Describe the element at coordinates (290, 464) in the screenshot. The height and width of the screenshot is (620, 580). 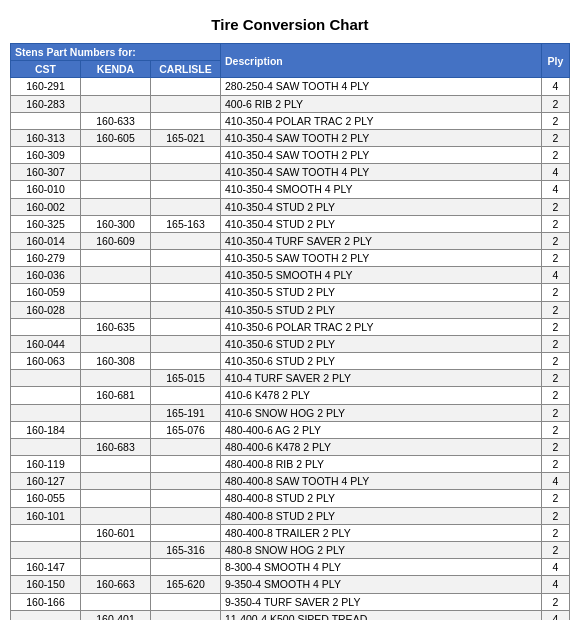
I see `table-row: 160-119480-400-8 RIB 2 PLY2` at that location.